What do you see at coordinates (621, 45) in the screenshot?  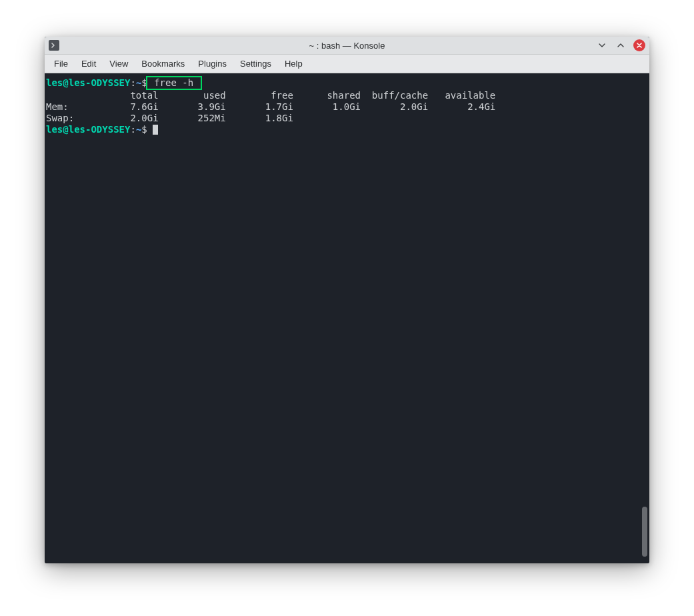 I see `maximize-button` at bounding box center [621, 45].